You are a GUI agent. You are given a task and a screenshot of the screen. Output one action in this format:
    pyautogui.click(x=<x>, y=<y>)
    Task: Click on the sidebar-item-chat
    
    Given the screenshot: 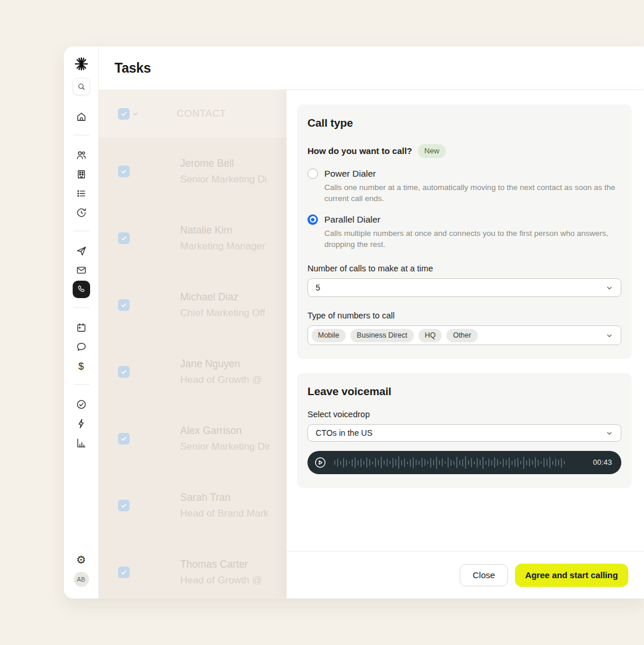 What is the action you would take?
    pyautogui.click(x=81, y=347)
    